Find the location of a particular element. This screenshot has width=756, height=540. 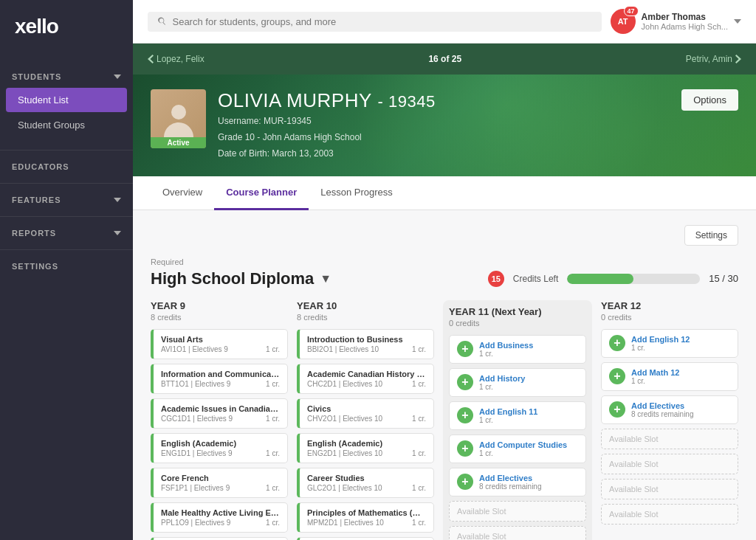

year10-credits: 8 credits is located at coordinates (365, 317).